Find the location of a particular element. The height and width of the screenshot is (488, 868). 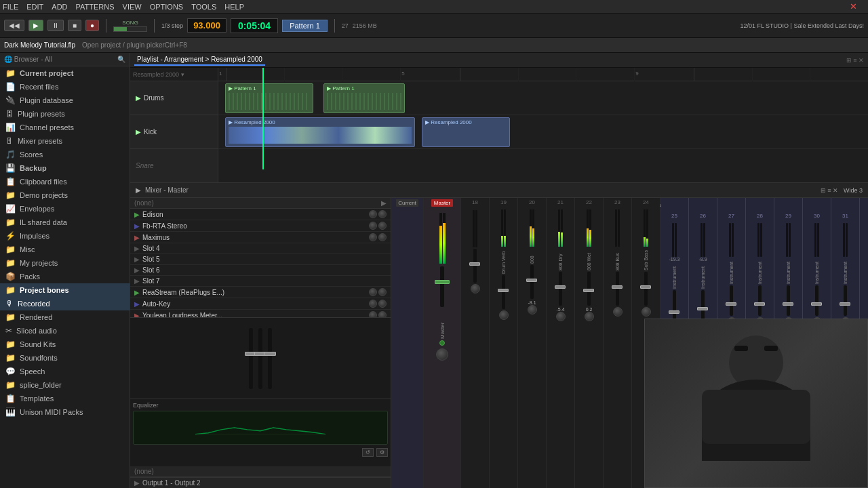

prev-button: ◀◀ is located at coordinates (14, 26).